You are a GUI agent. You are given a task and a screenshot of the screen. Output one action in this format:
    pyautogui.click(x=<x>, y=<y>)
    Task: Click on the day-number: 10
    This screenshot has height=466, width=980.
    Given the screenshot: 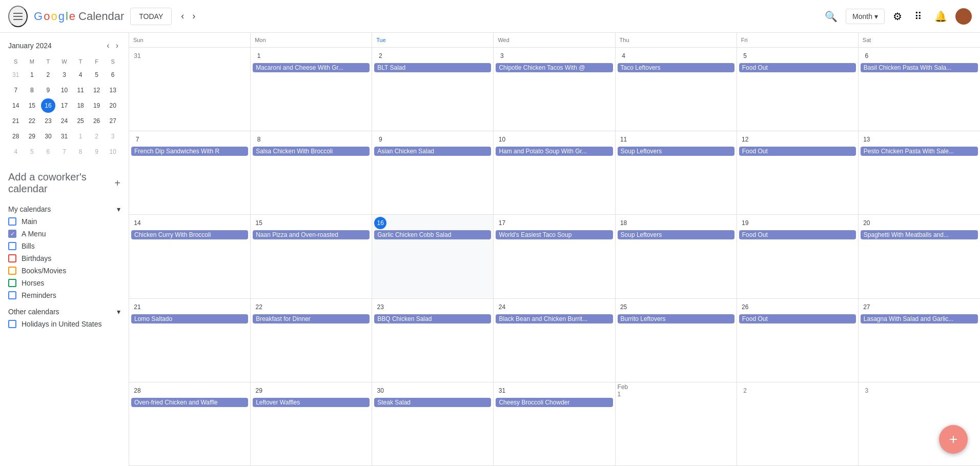 What is the action you would take?
    pyautogui.click(x=502, y=139)
    